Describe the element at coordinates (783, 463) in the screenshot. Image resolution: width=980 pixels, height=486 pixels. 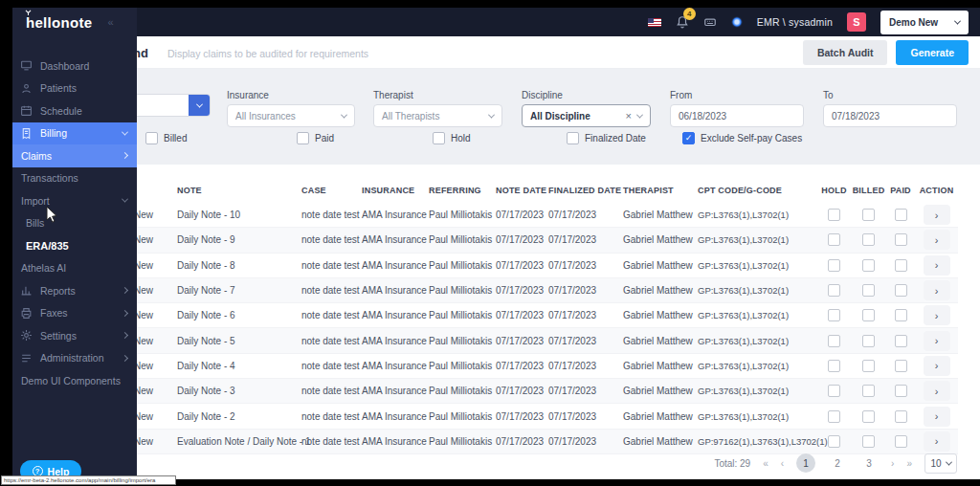
I see `prev-page-icon: ‹` at that location.